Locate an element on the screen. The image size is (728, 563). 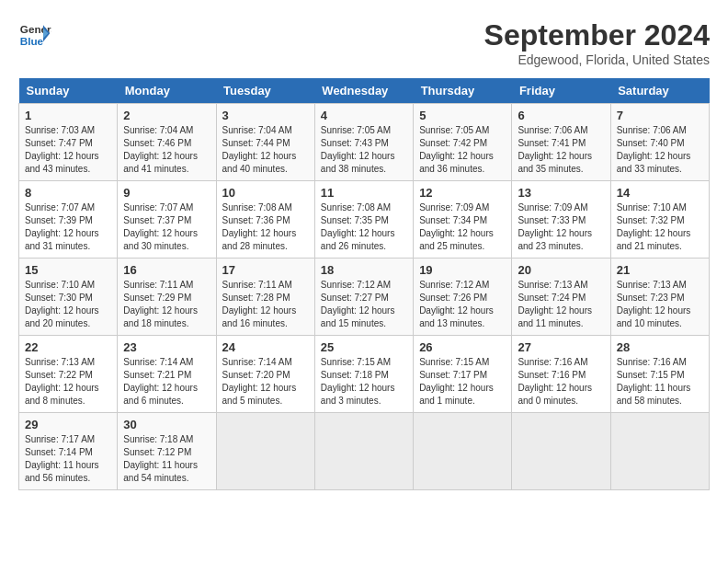
day-info: Sunrise: 7:04 AM Sunset: 7:44 PM Dayligh… is located at coordinates (266, 150).